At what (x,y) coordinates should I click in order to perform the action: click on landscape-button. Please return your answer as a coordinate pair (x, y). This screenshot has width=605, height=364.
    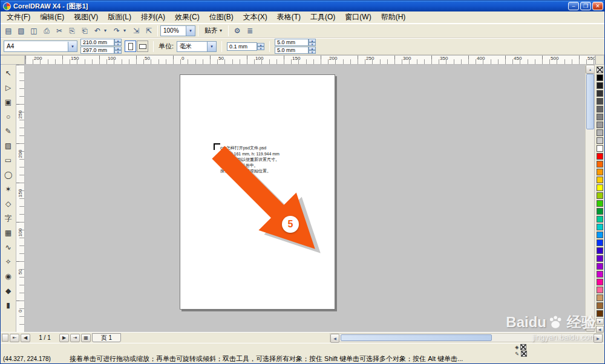
    Looking at the image, I should click on (143, 46).